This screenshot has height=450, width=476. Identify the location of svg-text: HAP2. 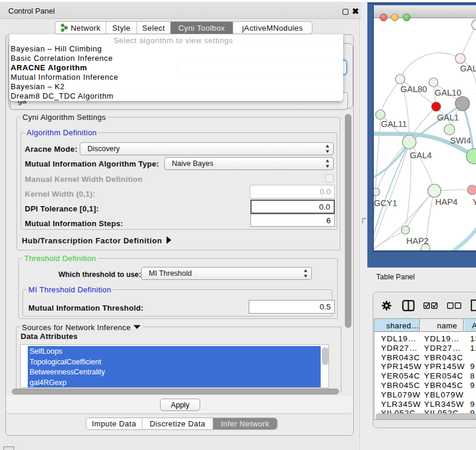
(418, 241).